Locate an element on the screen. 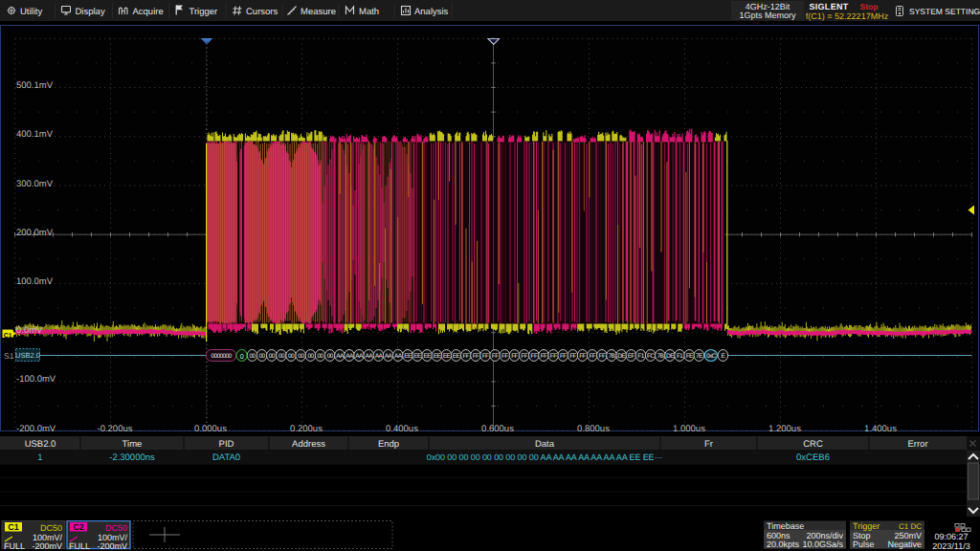  svg-text: DE is located at coordinates (670, 356).